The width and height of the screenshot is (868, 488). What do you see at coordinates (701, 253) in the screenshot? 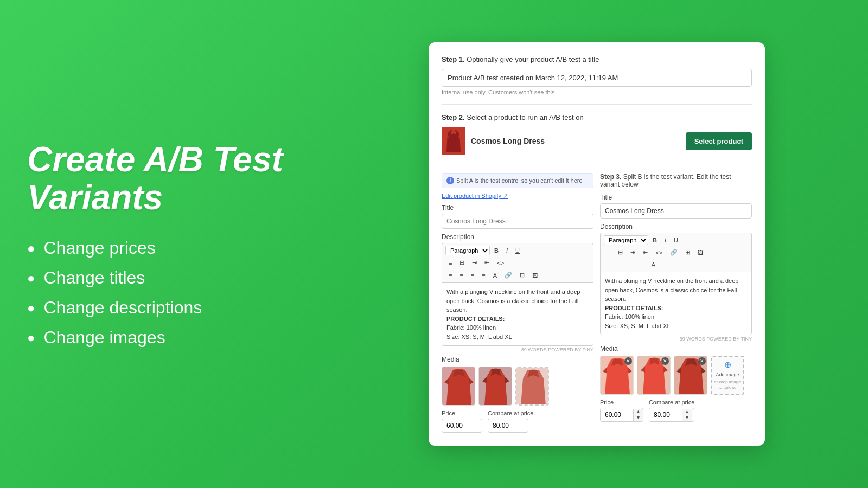
I see `split-b-img-btn: 🖼` at bounding box center [701, 253].